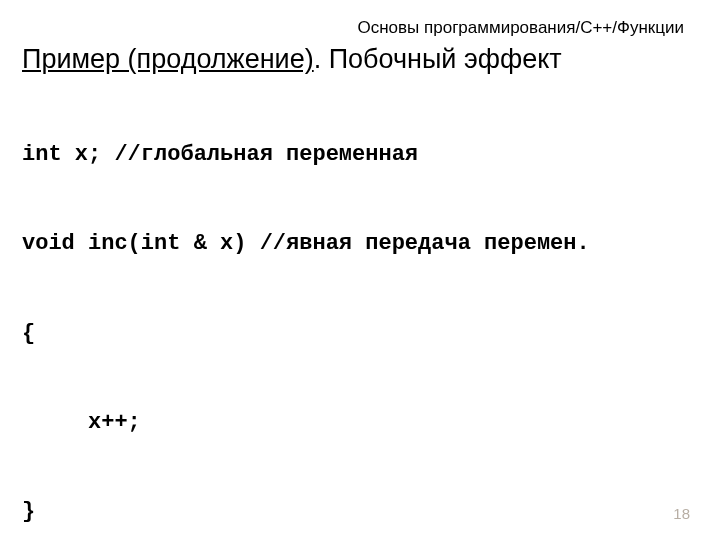  Describe the element at coordinates (438, 59) in the screenshot. I see `title-rest: . Побочный эффект` at that location.